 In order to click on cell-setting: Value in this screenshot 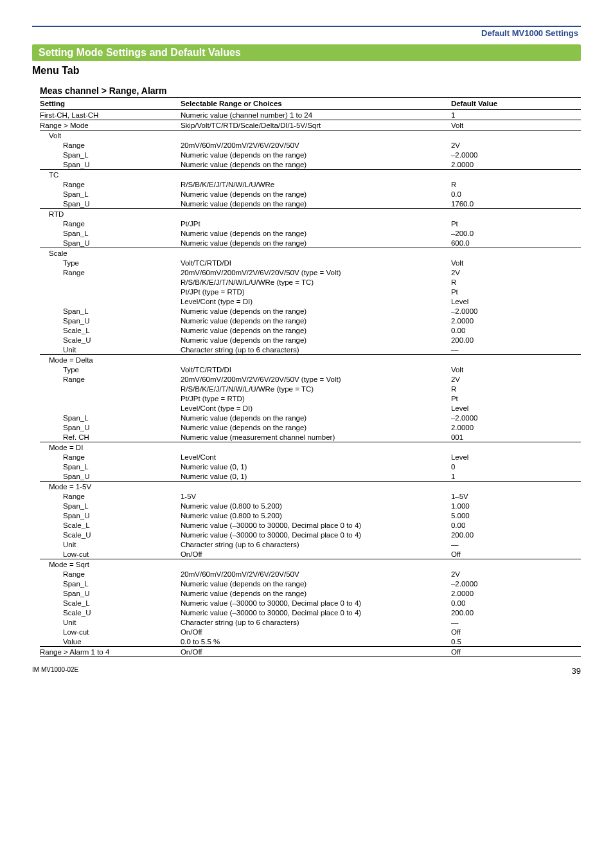, I will do `click(111, 642)`.